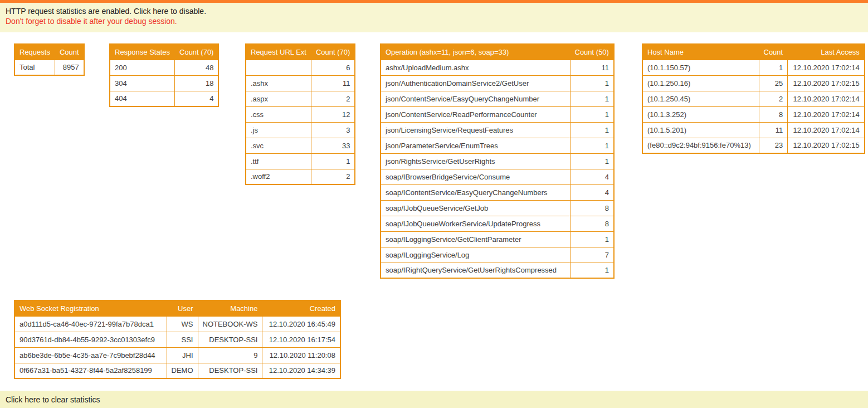 The height and width of the screenshot is (408, 868). What do you see at coordinates (301, 324) in the screenshot?
I see `table-cell: 12.10.2020 16:45:49` at bounding box center [301, 324].